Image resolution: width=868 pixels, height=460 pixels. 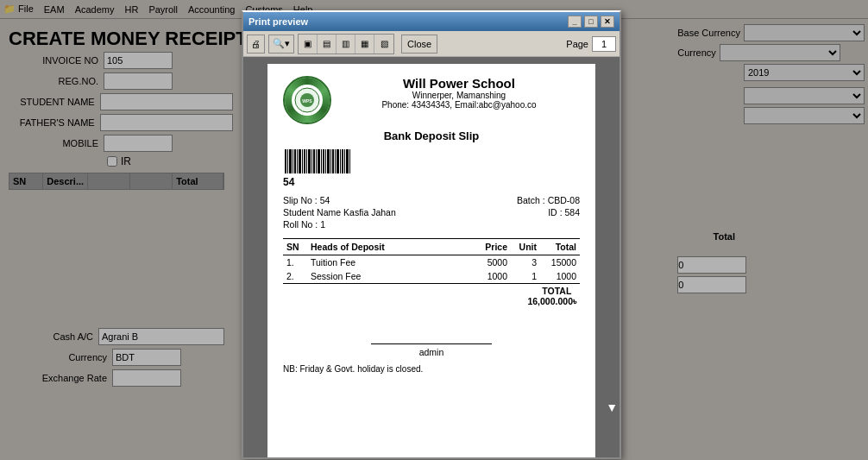 I want to click on th-total: Total, so click(x=560, y=247).